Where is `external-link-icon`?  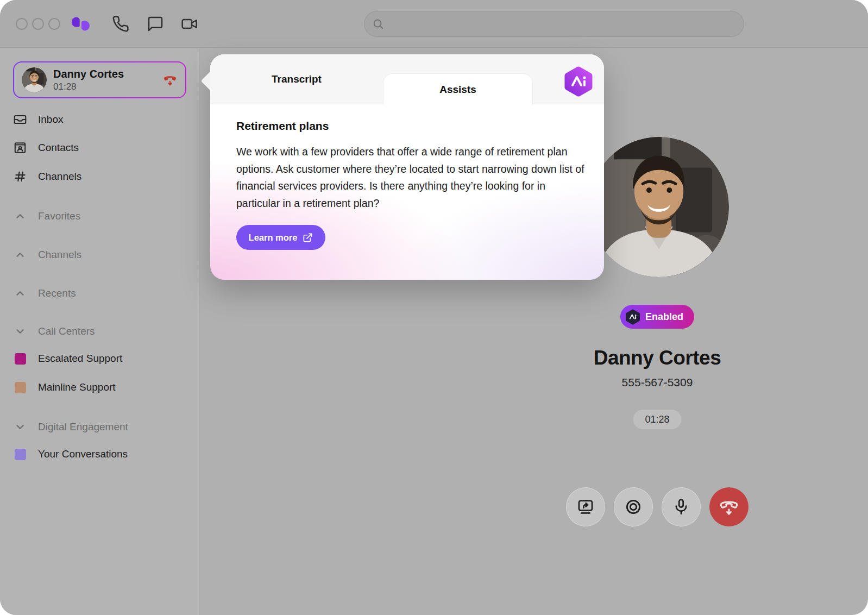
external-link-icon is located at coordinates (307, 238).